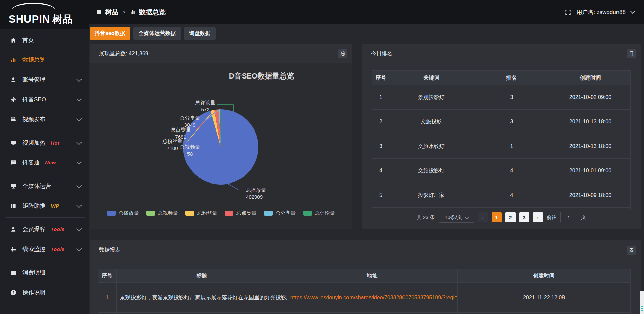 The width and height of the screenshot is (644, 314). Describe the element at coordinates (112, 12) in the screenshot. I see `breadcrumb-root: 树品` at that location.